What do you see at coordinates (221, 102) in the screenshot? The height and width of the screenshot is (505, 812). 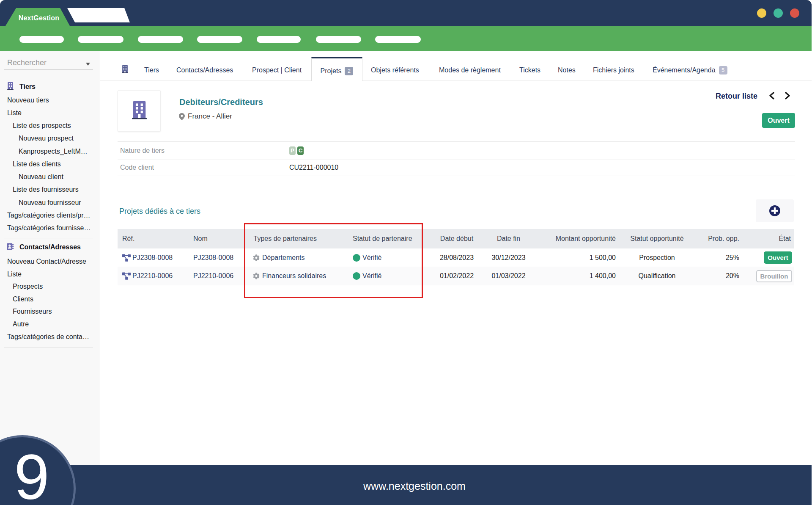 I see `company-name: Debiteurs/Crediteurs` at bounding box center [221, 102].